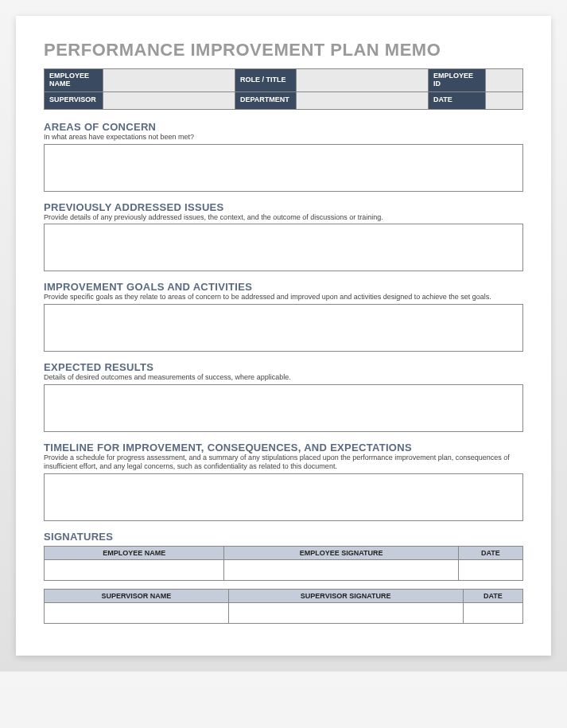  I want to click on page-title: PERFORMANCE IMPROVEMENT PLAN MEMO, so click(283, 50).